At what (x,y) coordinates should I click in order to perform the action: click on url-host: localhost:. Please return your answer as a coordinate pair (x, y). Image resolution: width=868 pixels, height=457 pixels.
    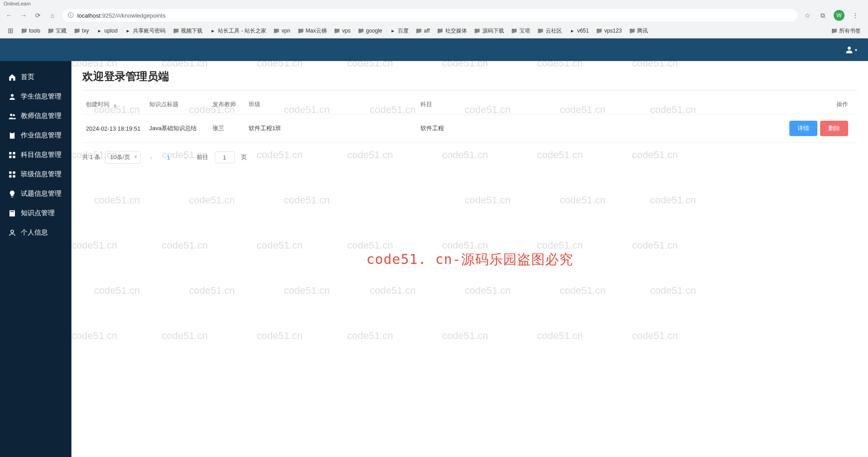
    Looking at the image, I should click on (90, 15).